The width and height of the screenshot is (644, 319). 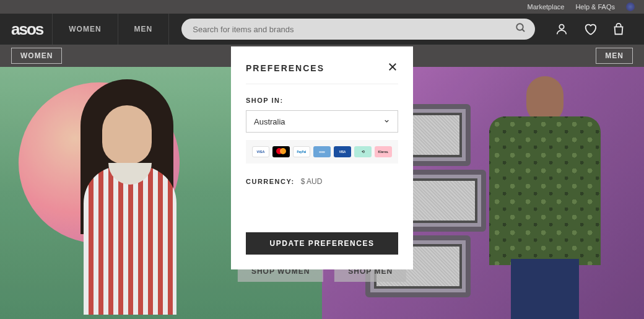 What do you see at coordinates (363, 152) in the screenshot?
I see `afterpay-icon: ⟲` at bounding box center [363, 152].